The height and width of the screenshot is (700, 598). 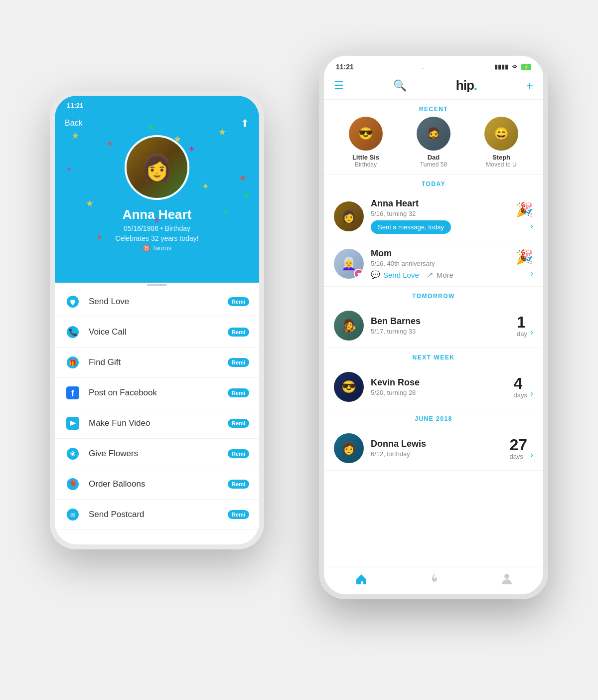 What do you see at coordinates (532, 273) in the screenshot?
I see `chevron-mom: ›` at bounding box center [532, 273].